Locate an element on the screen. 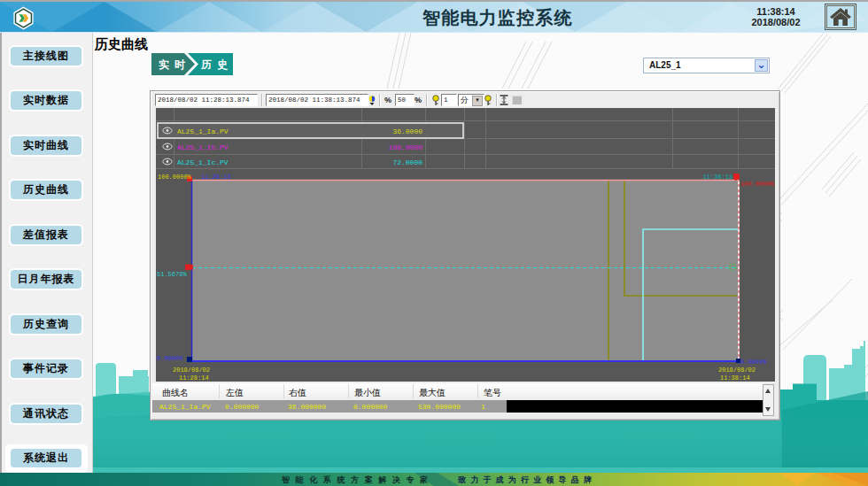  svg-text: AL25_1_Ic.PV is located at coordinates (203, 163).